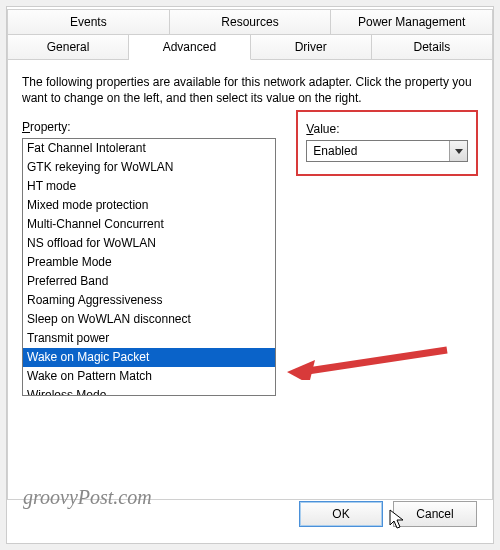 Image resolution: width=500 pixels, height=550 pixels. What do you see at coordinates (149, 148) in the screenshot?
I see `property-item: Fat Channel Intolerant` at bounding box center [149, 148].